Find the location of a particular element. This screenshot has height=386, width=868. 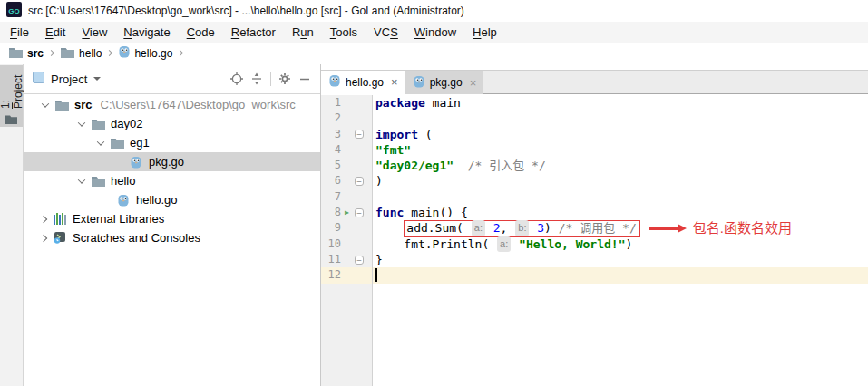

code-token: main is located at coordinates (443, 103).